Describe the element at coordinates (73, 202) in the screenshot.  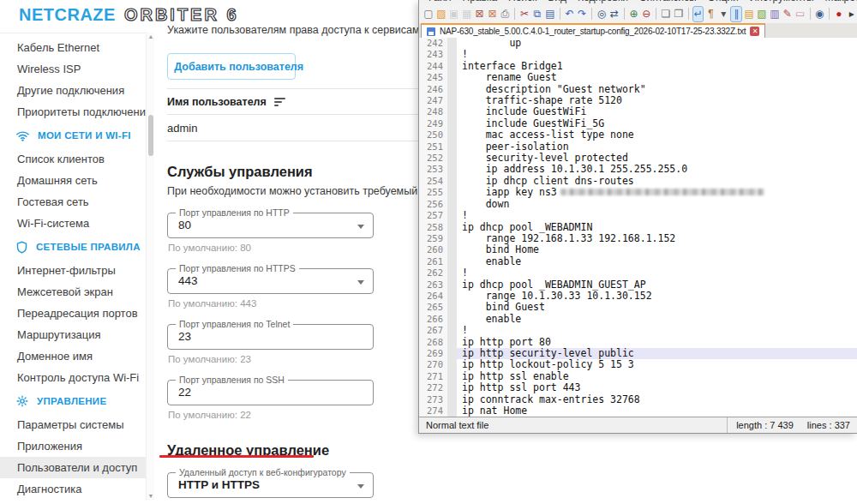
I see `sidebar-item: Гостевая сеть` at that location.